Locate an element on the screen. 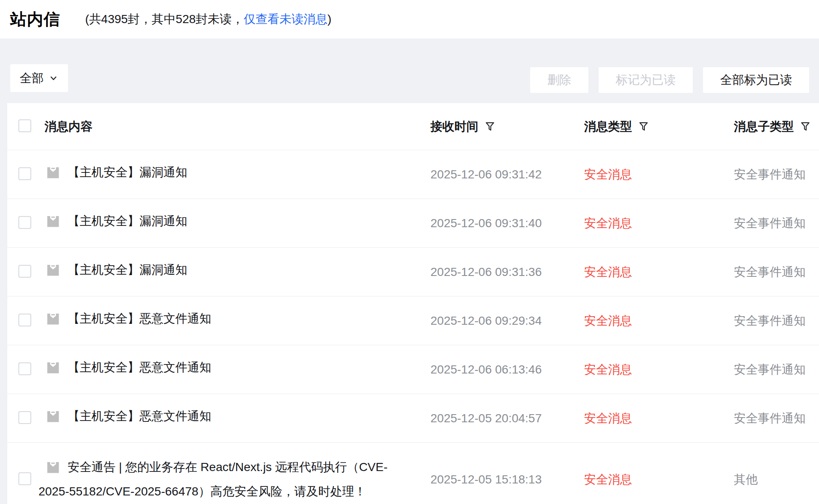 The image size is (819, 504). message-time: 2025-12-06 09:31:42 is located at coordinates (507, 175).